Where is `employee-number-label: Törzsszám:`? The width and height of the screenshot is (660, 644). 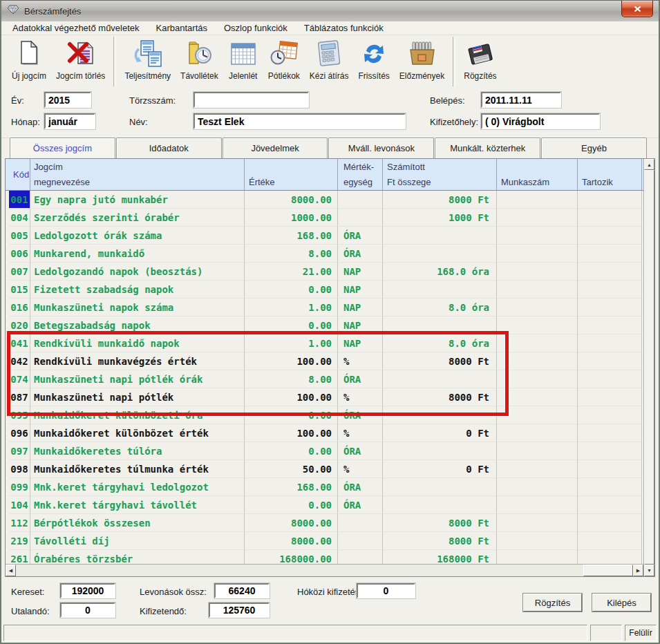 employee-number-label: Törzsszám: is located at coordinates (152, 101).